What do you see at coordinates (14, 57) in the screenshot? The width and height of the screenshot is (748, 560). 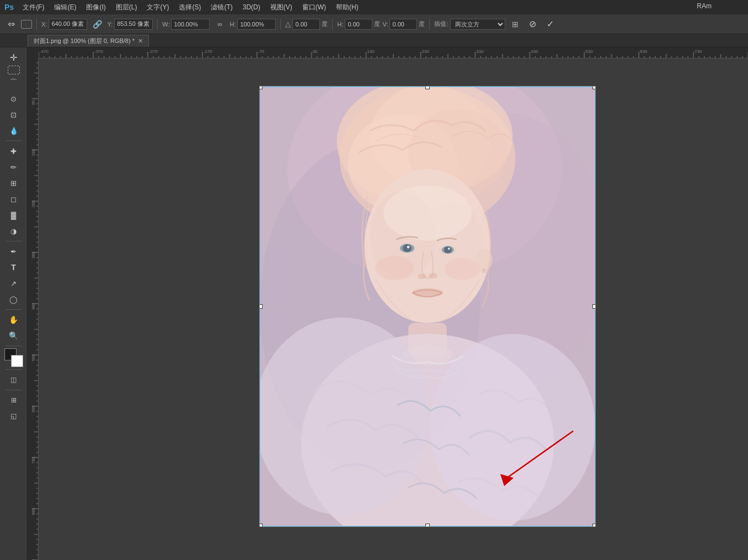 I see `tool-move: ✛` at bounding box center [14, 57].